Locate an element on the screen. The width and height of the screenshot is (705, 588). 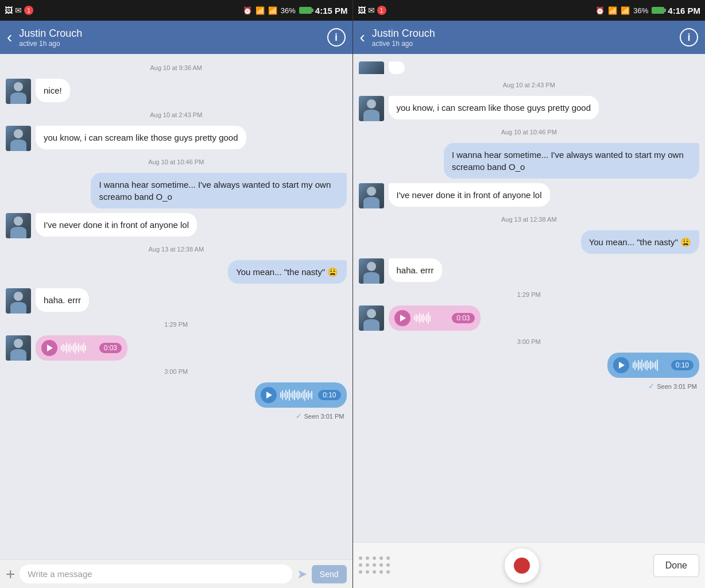
record-button is located at coordinates (522, 566).